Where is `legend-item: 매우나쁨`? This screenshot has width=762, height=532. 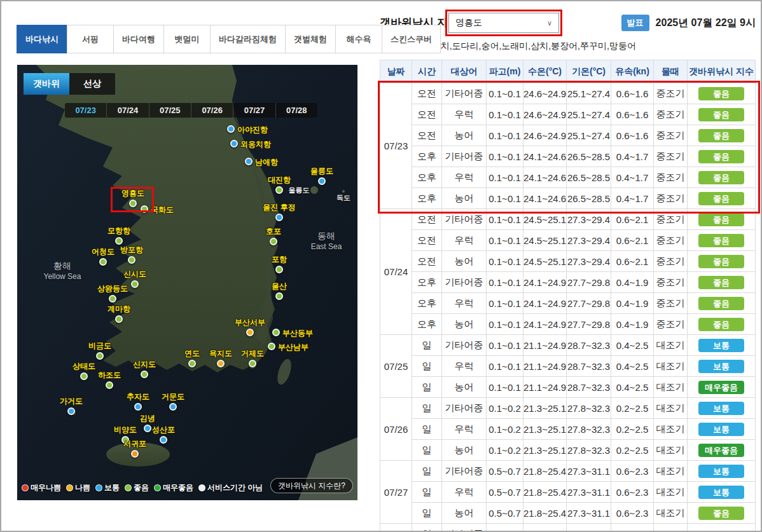 legend-item: 매우나쁨 is located at coordinates (41, 488).